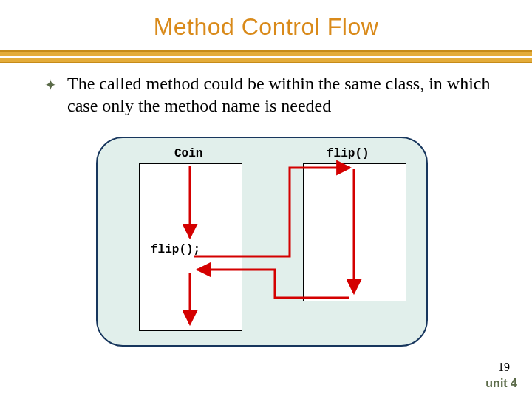  Describe the element at coordinates (348, 154) in the screenshot. I see `callee-label: flip()` at that location.